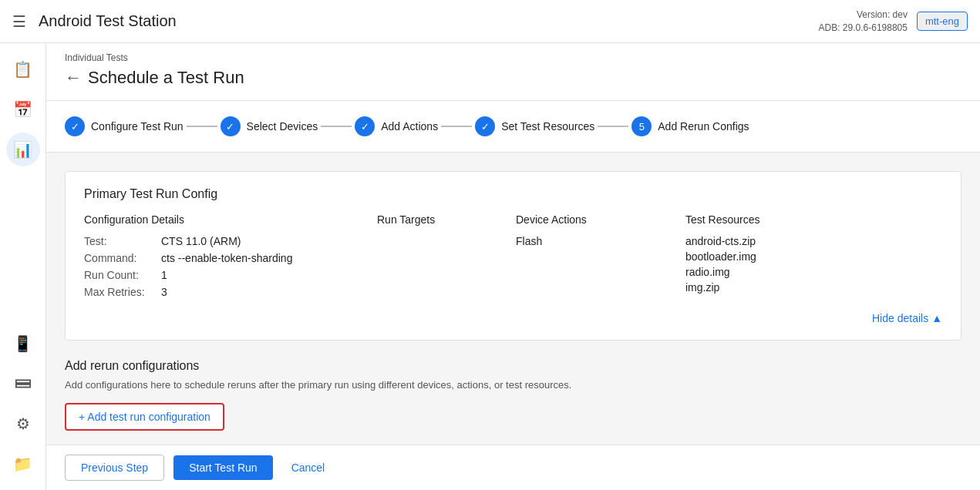  What do you see at coordinates (231, 241) in the screenshot?
I see `config-test-field: Test: CTS 11.0 (ARM)` at bounding box center [231, 241].